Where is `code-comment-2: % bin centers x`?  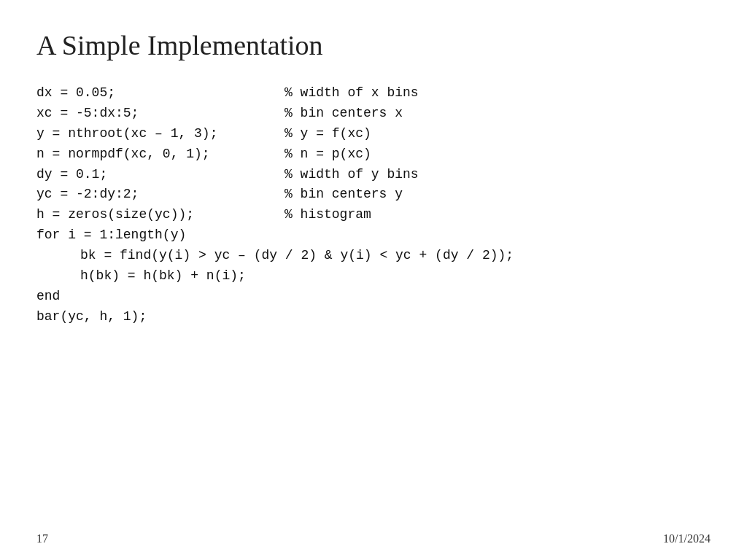 code-comment-2: % bin centers x is located at coordinates (344, 114).